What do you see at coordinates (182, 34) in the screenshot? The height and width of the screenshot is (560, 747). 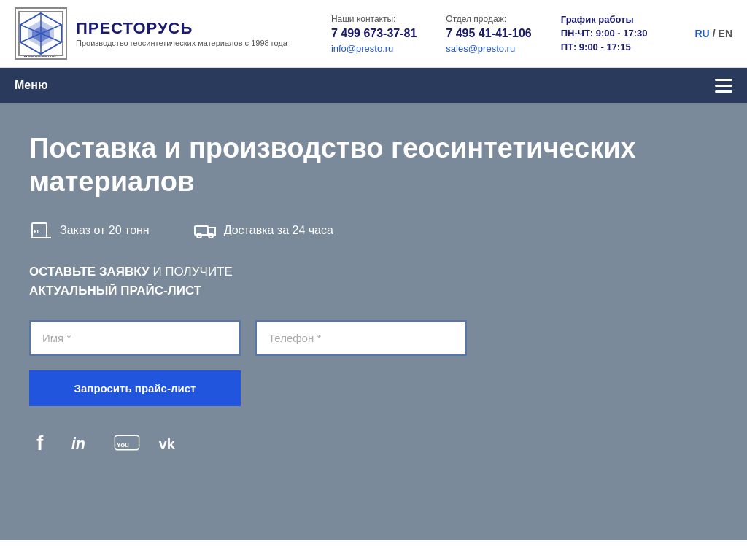 I see `logo-text: ПРЕСТОРУСЬ Производство геосинтетических…` at bounding box center [182, 34].